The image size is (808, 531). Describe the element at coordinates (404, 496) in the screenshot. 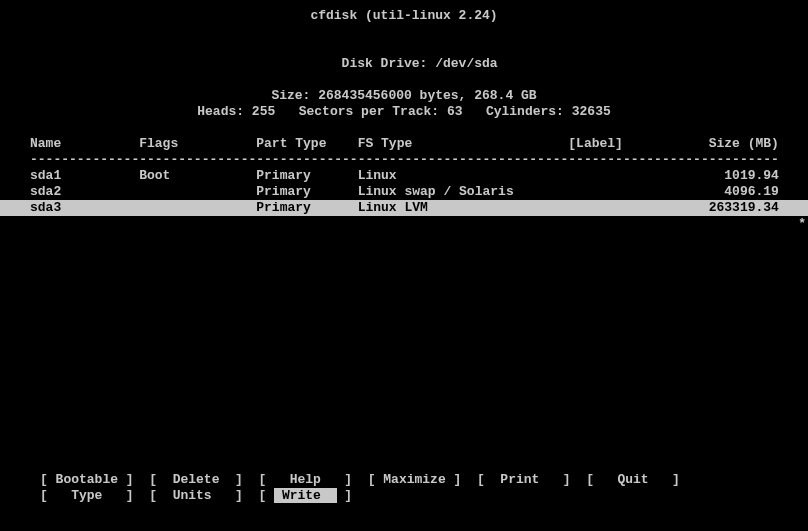

I see `menu-row-2: [ Type ] [ Units ] [ Write ]` at that location.